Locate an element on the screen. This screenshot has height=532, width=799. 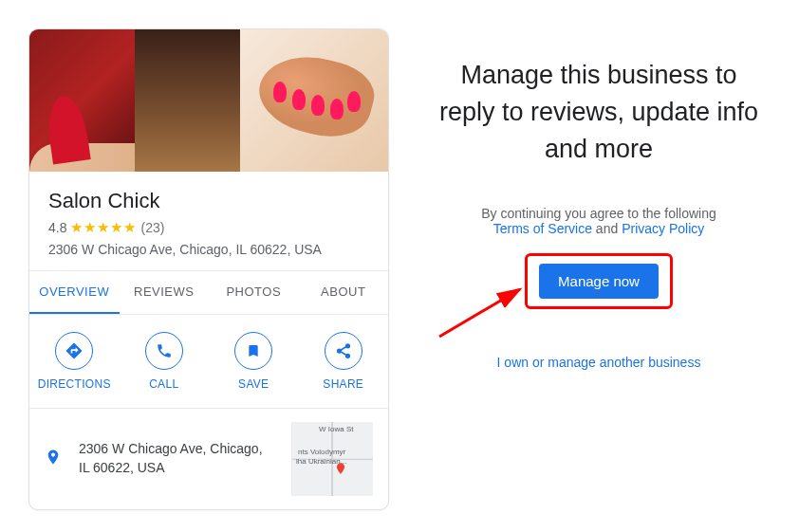
manage-highlight-box: Manage now is located at coordinates (599, 281).